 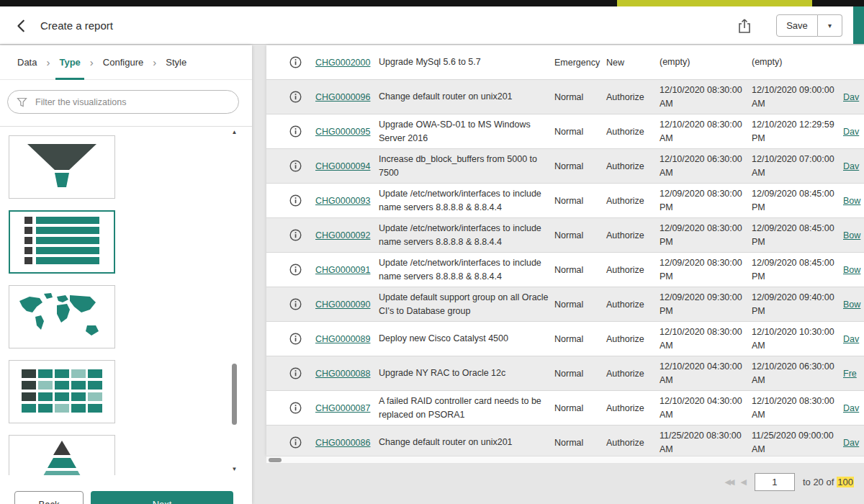 I want to click on viz-card-heatmap, so click(x=62, y=392).